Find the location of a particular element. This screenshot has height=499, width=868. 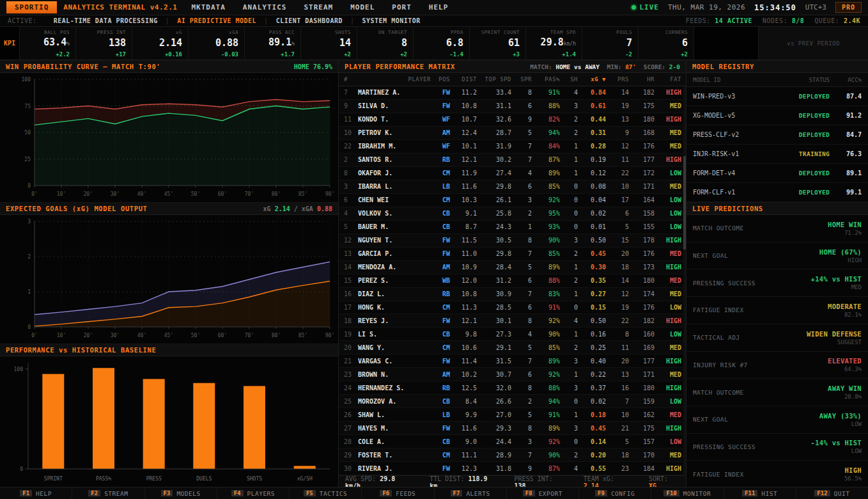

player-position: RB is located at coordinates (440, 294).